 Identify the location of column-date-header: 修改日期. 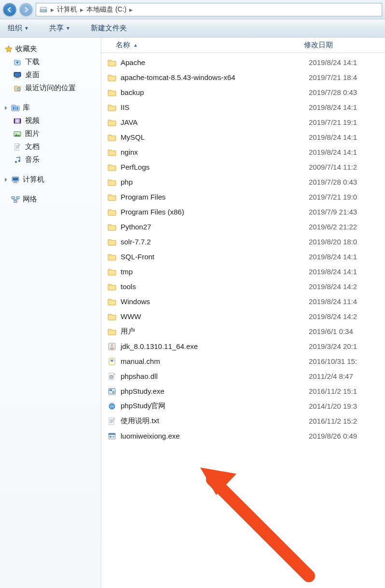
(344, 45).